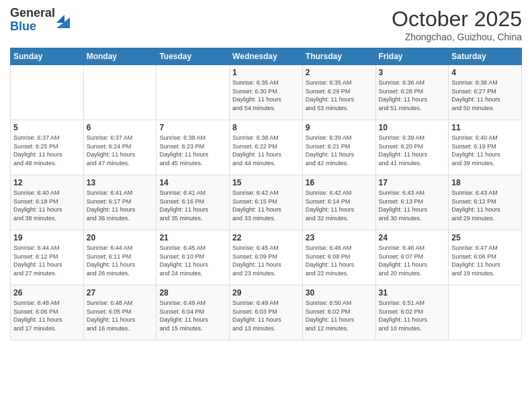 Image resolution: width=532 pixels, height=411 pixels. I want to click on day-info: Sunrise: 6:48 AM Sunset: 6:06 PM Dayligh…, so click(47, 316).